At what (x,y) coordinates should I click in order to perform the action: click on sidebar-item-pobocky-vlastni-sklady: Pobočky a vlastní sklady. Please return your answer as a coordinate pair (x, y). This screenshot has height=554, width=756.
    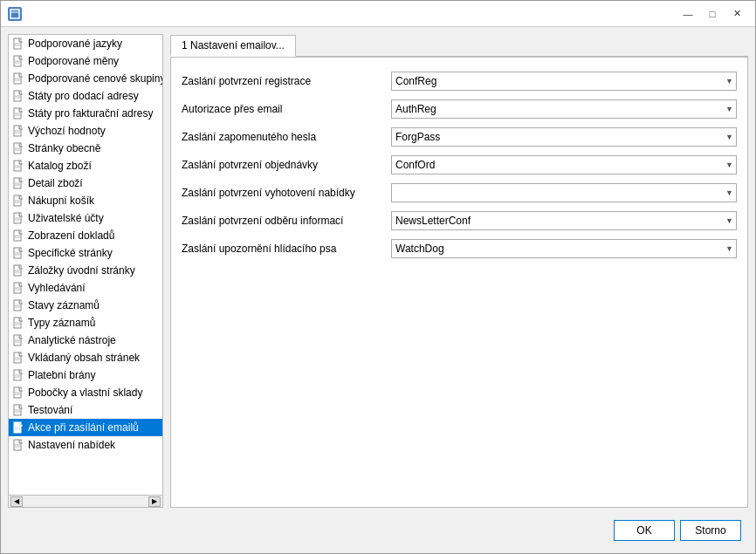
    Looking at the image, I should click on (86, 393).